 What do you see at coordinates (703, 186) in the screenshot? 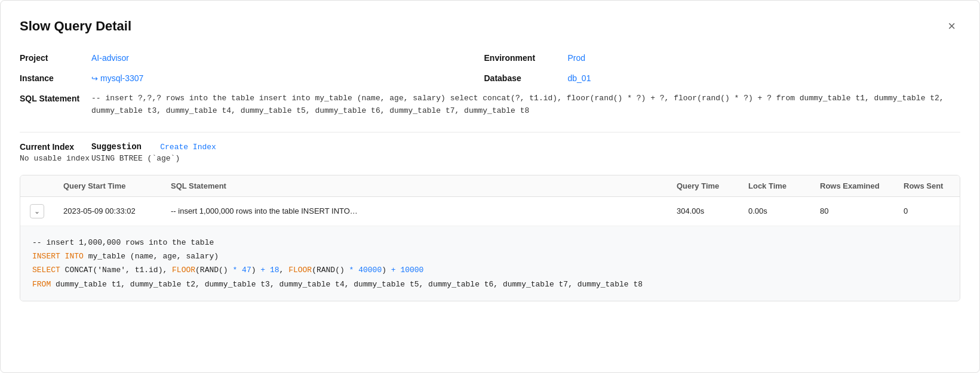
I see `col-query-time: Query Time` at bounding box center [703, 186].